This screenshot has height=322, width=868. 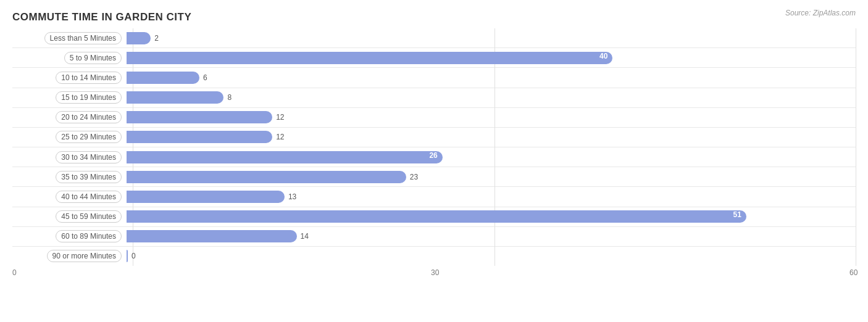 I want to click on bar-track: 40, so click(x=491, y=58).